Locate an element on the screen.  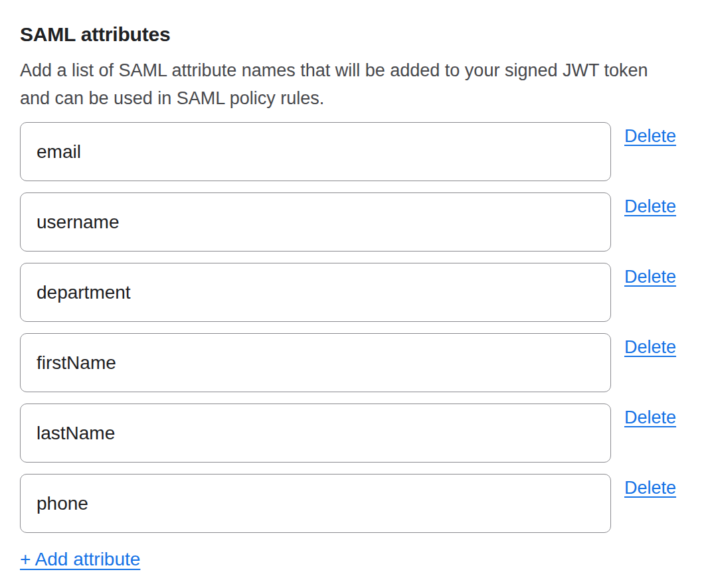
add-attribute-link: + Add attribute is located at coordinates (80, 559).